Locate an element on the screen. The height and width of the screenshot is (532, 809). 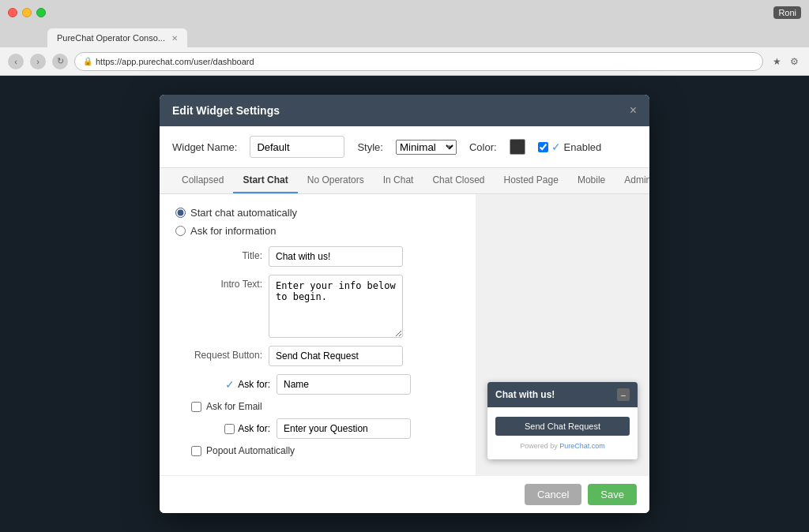
settings-bar: Widget Name: Style: Minimal Standard Ful… is located at coordinates (404, 147).